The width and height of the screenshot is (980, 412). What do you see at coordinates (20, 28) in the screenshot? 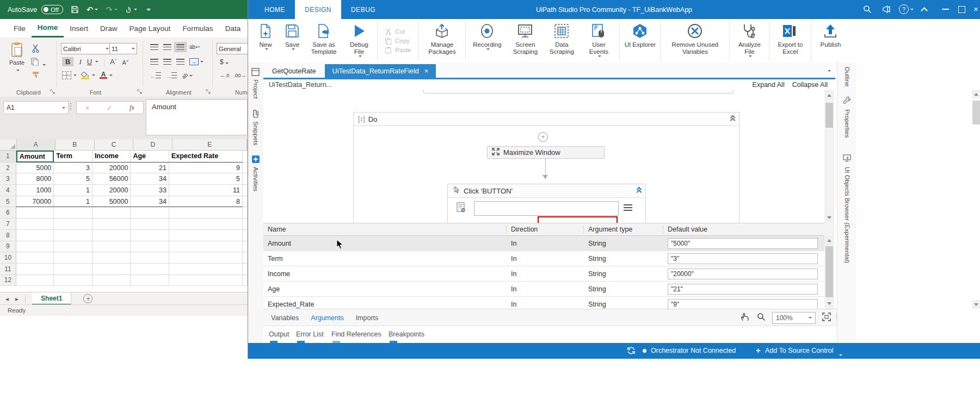
I see `menu-file: File` at bounding box center [20, 28].